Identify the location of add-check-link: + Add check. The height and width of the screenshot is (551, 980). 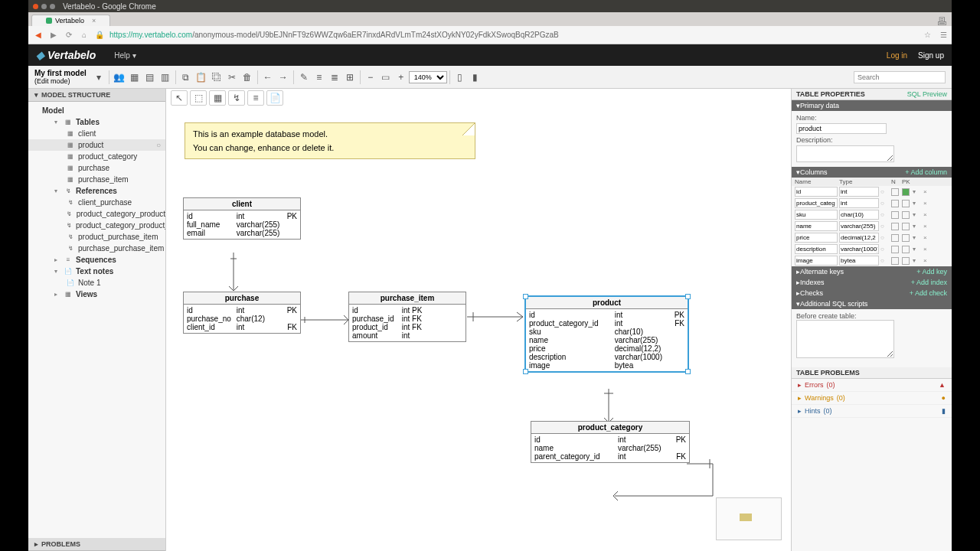
(928, 293).